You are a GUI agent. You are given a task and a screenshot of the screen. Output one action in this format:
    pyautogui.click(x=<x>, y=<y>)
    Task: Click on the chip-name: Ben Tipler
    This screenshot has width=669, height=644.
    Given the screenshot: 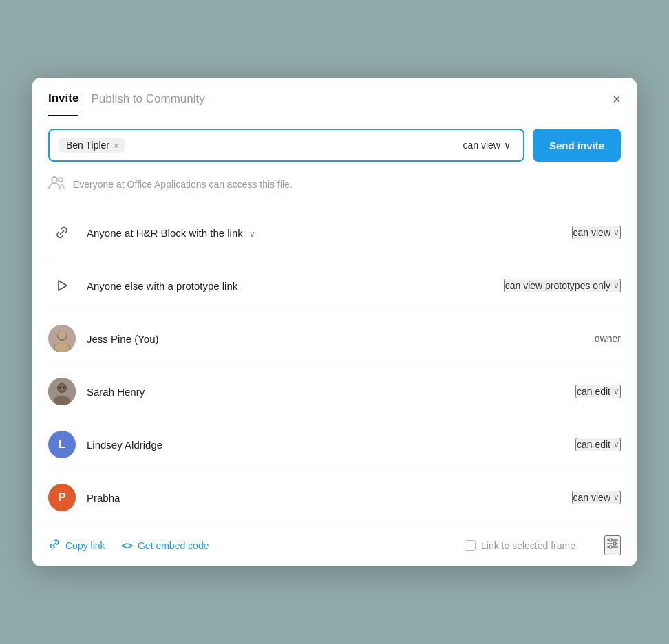 What is the action you would take?
    pyautogui.click(x=88, y=145)
    